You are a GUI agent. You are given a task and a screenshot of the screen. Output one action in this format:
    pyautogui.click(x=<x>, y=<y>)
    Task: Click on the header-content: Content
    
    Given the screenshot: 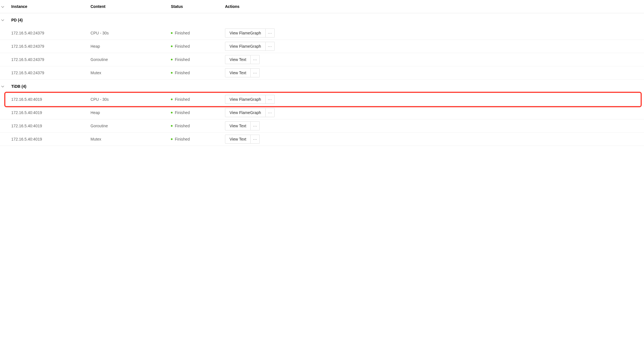 What is the action you would take?
    pyautogui.click(x=131, y=6)
    